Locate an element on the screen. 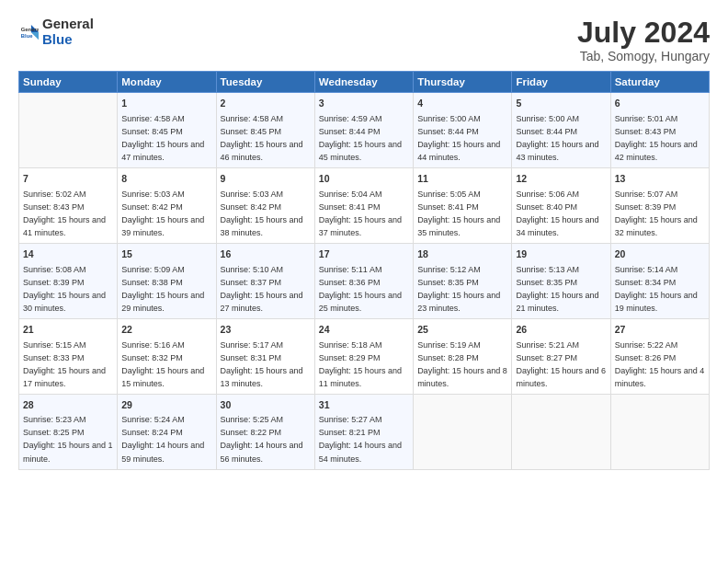 Image resolution: width=728 pixels, height=563 pixels. cell-info: Sunrise: 5:08 AMSunset: 8:39 PMDaylight:… is located at coordinates (64, 289).